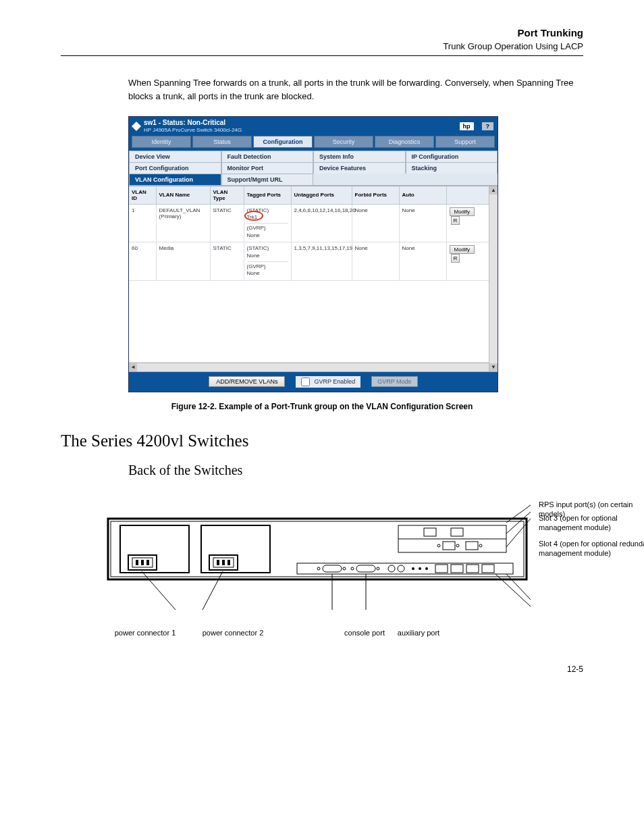  What do you see at coordinates (321, 262) in the screenshot?
I see `cell-untagged: 1,3,5,7,9,11,13,15,17,19` at bounding box center [321, 262].